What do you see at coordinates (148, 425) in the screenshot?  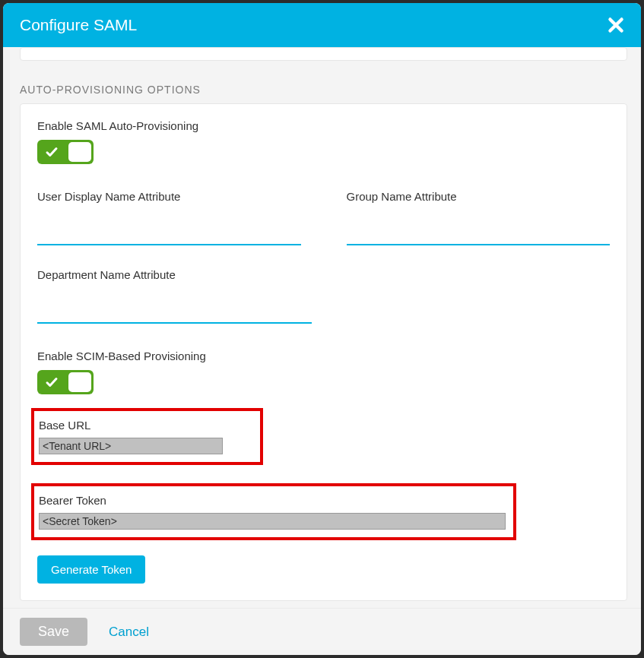 I see `base-url-label: Base URL` at bounding box center [148, 425].